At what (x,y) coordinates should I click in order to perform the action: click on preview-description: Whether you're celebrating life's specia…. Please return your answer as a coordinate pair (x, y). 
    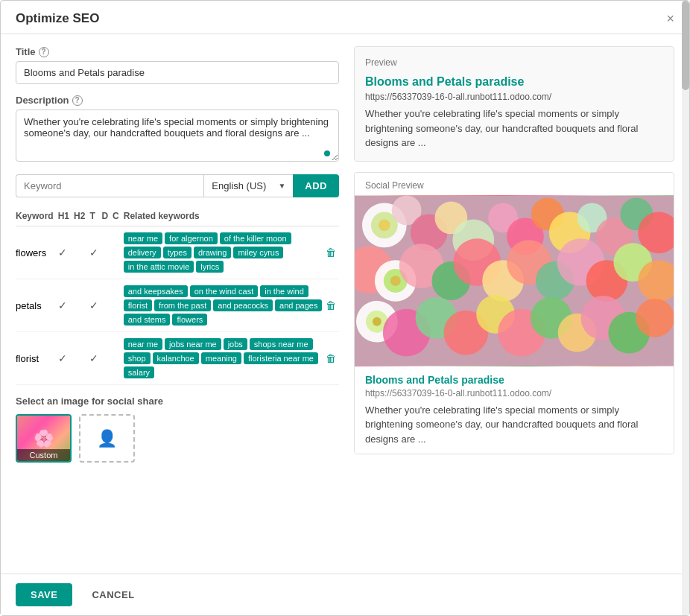
    Looking at the image, I should click on (514, 128).